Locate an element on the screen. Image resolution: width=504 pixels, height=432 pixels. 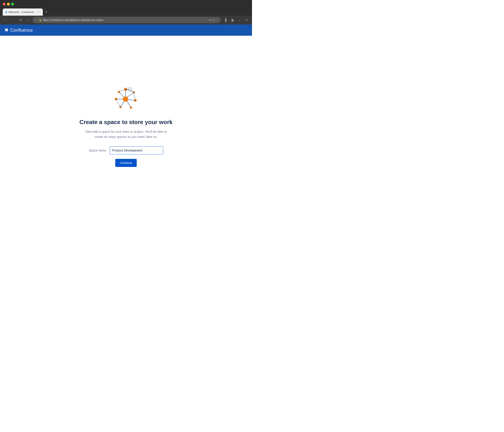
network-illustration is located at coordinates (126, 99).